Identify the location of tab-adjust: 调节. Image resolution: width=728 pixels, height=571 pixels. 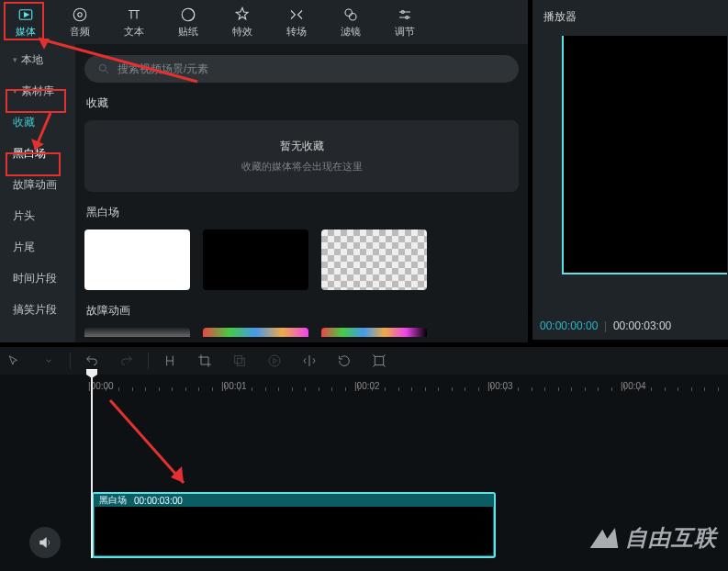
(405, 22).